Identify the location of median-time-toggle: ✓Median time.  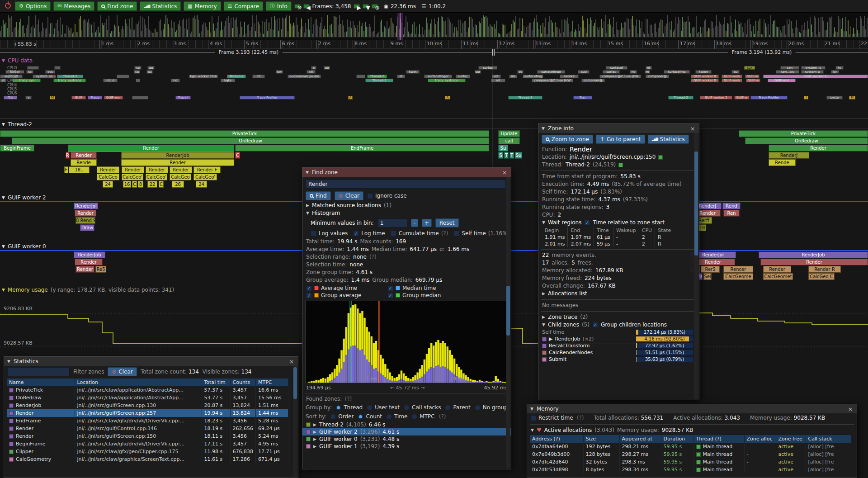
(426, 288).